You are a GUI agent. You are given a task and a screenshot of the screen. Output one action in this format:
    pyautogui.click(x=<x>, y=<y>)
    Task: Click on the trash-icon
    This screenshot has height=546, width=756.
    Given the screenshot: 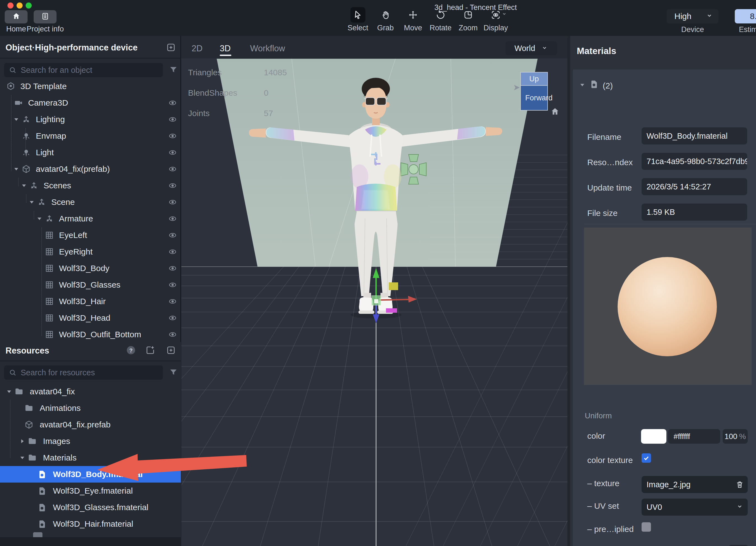 What is the action you would take?
    pyautogui.click(x=740, y=485)
    